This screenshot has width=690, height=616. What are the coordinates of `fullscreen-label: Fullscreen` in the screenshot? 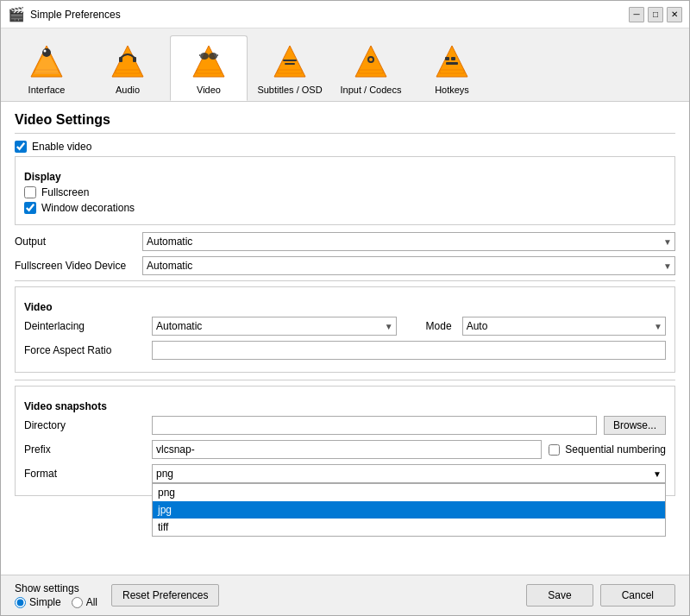 It's located at (66, 192).